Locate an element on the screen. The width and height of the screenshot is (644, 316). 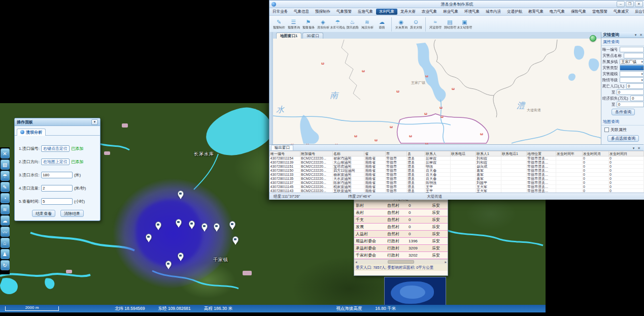
checkbox-icon is located at coordinates (607, 130).